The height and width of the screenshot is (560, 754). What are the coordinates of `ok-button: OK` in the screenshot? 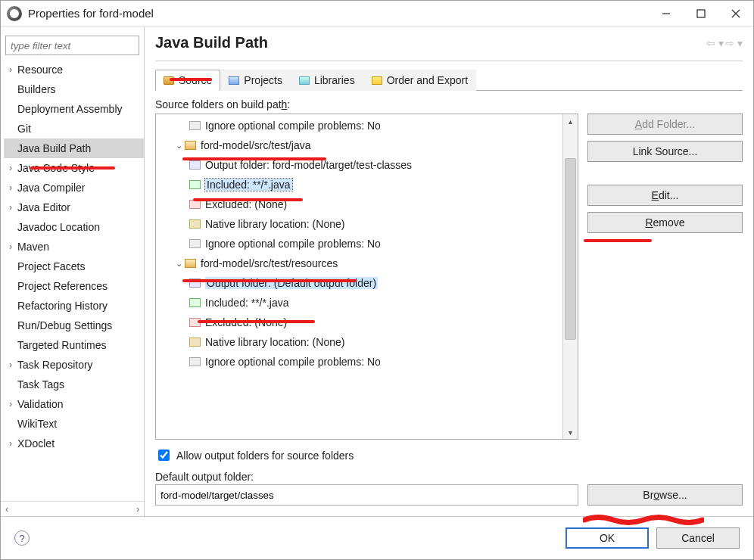 It's located at (607, 538).